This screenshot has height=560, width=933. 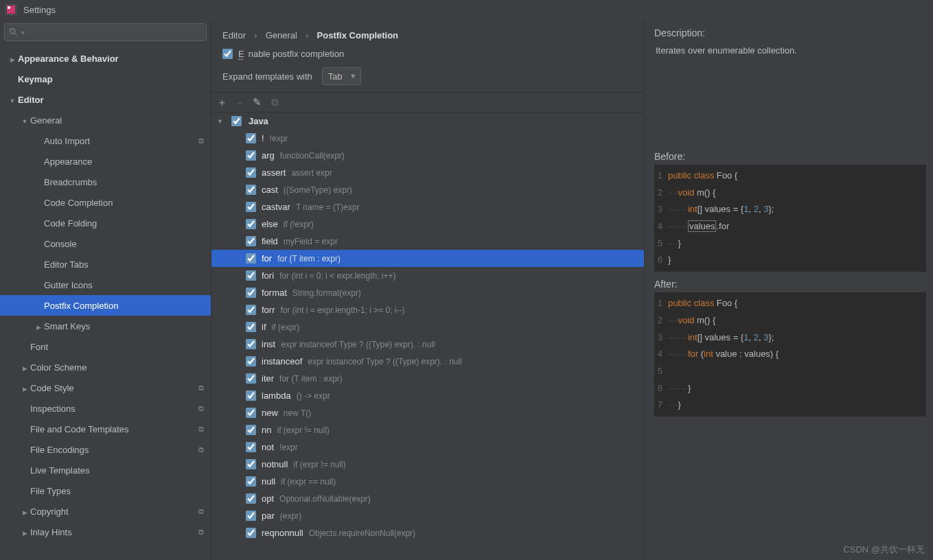 I want to click on template-assert: assertassert expr, so click(x=428, y=173).